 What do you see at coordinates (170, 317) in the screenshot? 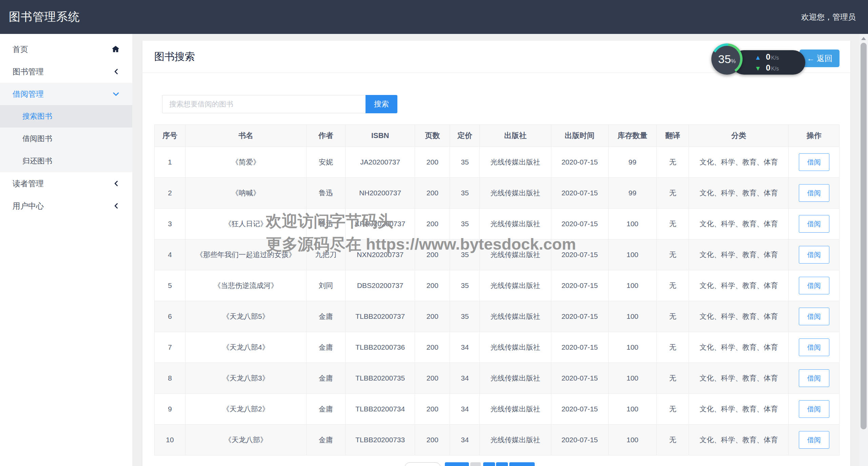
I see `cell-index: 6` at bounding box center [170, 317].